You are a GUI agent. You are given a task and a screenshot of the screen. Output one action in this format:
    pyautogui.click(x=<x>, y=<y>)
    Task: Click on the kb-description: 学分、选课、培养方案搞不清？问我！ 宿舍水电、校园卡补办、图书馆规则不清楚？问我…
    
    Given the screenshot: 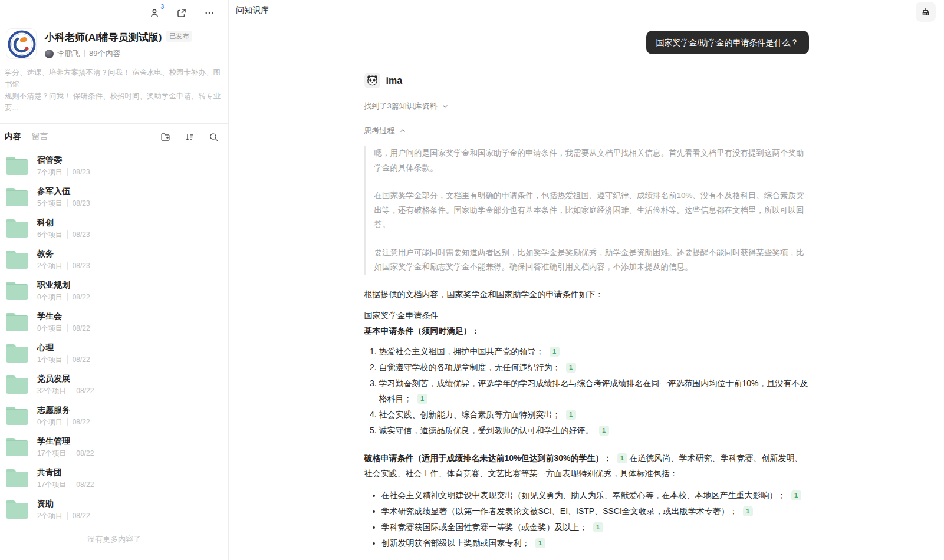 What is the action you would take?
    pyautogui.click(x=114, y=90)
    